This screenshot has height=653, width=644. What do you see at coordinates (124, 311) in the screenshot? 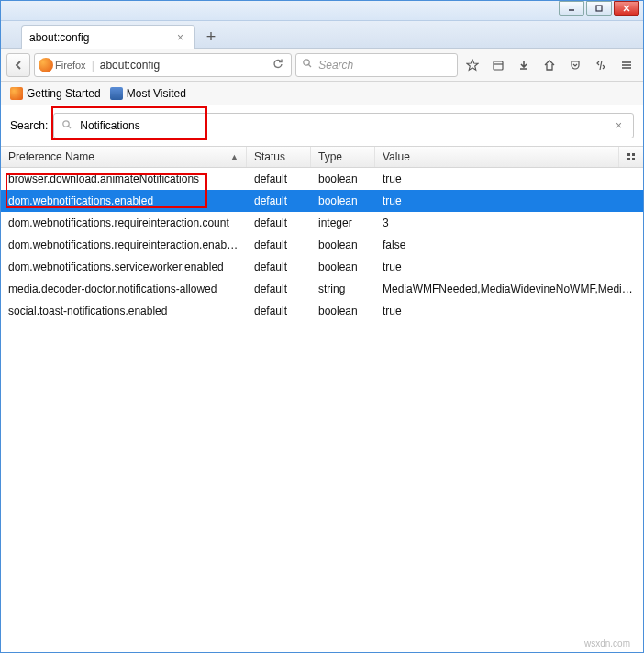
I see `cell-name: social.toast-notifications.enabled` at bounding box center [124, 311].